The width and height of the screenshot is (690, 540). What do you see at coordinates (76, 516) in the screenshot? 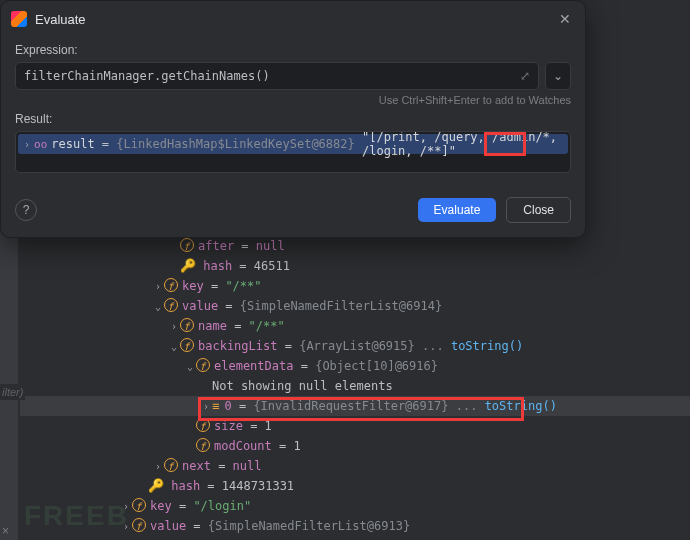
I see `watermark: FREEB` at bounding box center [76, 516].